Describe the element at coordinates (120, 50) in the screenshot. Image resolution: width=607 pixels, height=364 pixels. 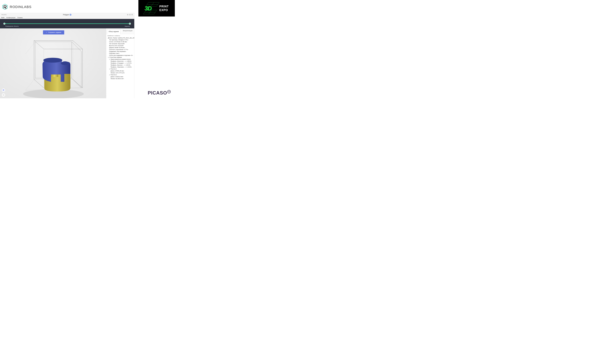
I see `detail-infill: Плотность заполнения «17 %»` at that location.